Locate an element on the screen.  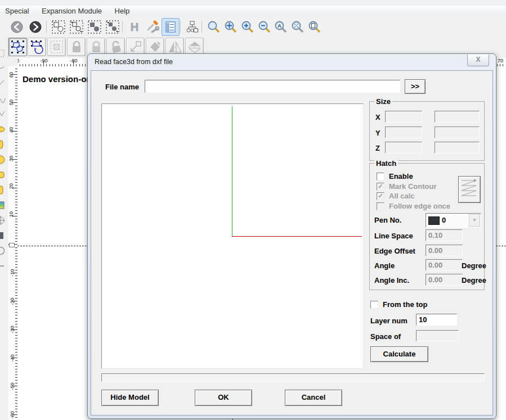
enable-checkbox is located at coordinates (380, 177).